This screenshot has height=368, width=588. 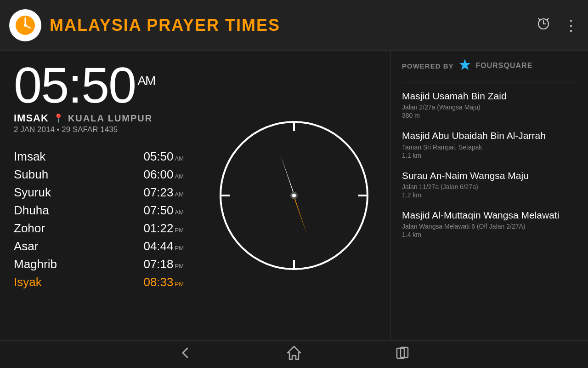 What do you see at coordinates (74, 85) in the screenshot?
I see `time-value: 05:50` at bounding box center [74, 85].